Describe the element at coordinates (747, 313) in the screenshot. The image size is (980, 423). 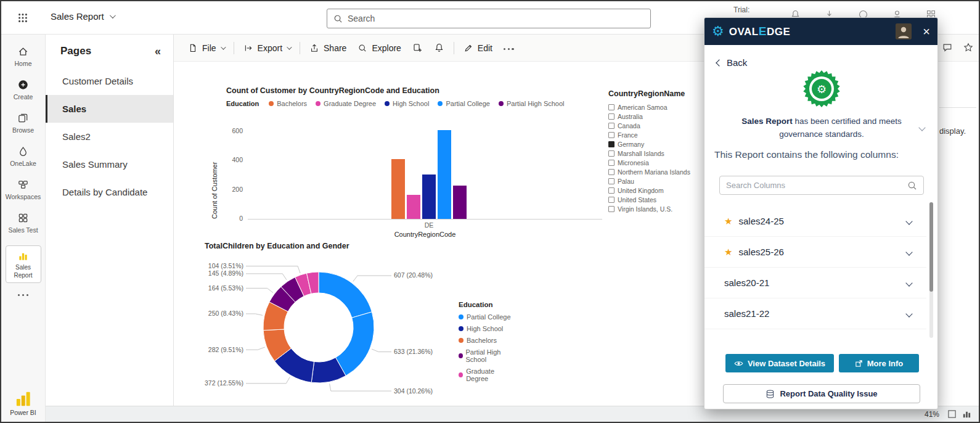
I see `column-name: sales21-22` at that location.